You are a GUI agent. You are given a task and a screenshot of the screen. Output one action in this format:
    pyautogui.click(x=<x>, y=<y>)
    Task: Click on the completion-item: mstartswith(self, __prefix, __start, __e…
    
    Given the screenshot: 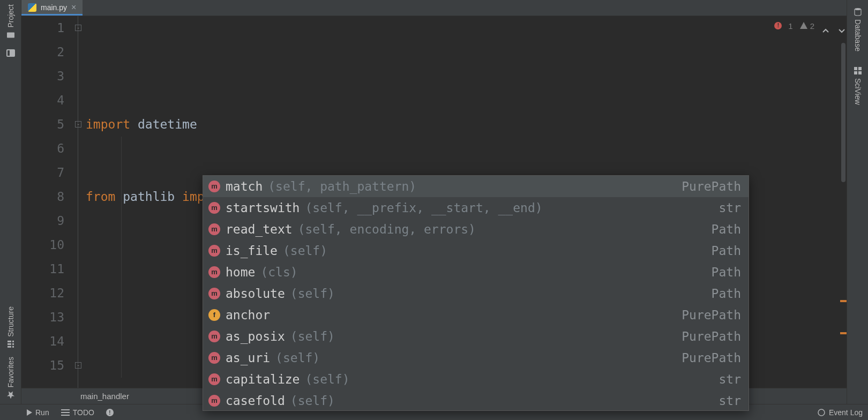 What is the action you would take?
    pyautogui.click(x=476, y=208)
    